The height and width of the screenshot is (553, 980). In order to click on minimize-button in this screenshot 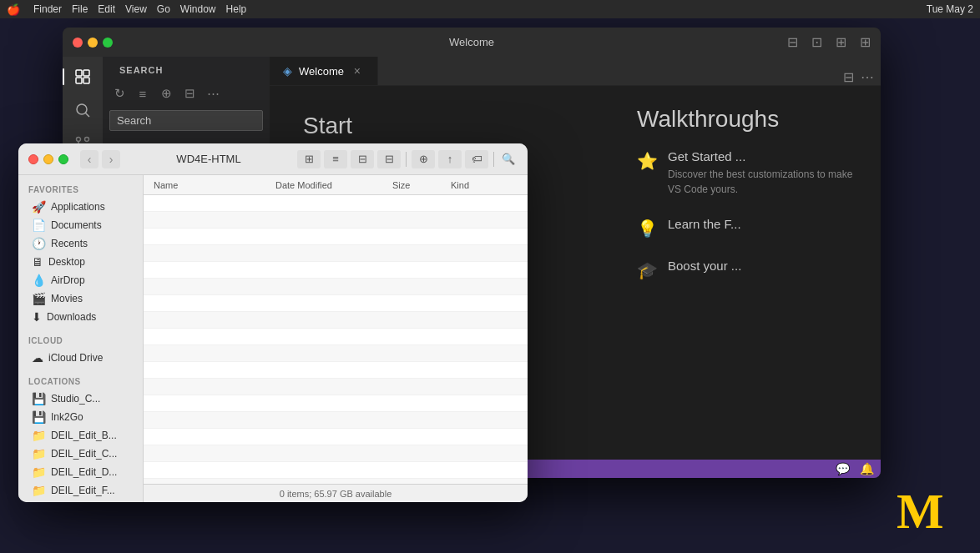, I will do `click(93, 43)`.